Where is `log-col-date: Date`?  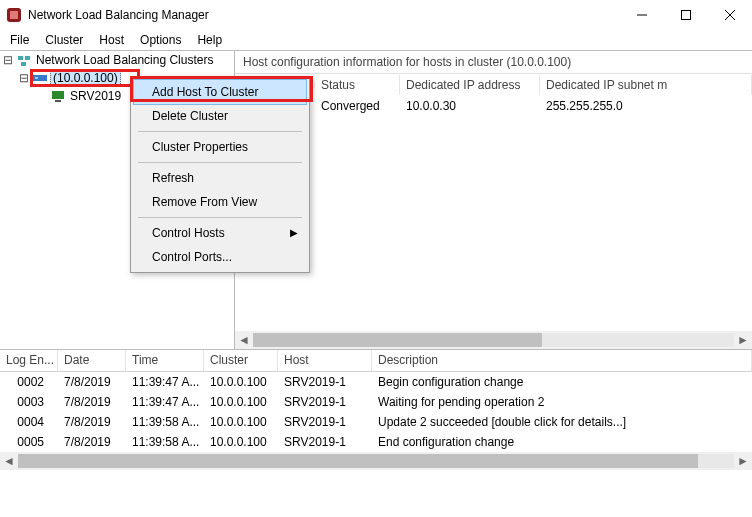 log-col-date: Date is located at coordinates (92, 360).